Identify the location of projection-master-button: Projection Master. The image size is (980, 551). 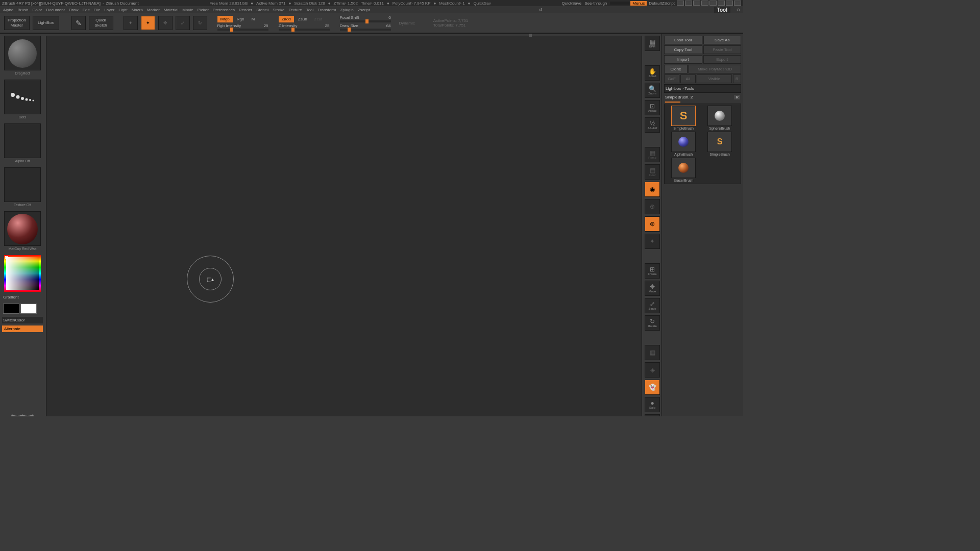
(17, 23).